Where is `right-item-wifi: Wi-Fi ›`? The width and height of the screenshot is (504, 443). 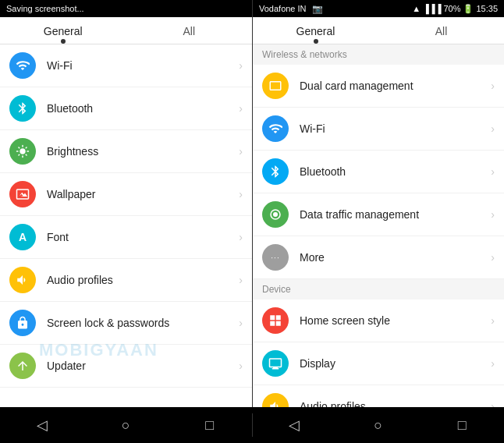
right-item-wifi: Wi-Fi › is located at coordinates (378, 129).